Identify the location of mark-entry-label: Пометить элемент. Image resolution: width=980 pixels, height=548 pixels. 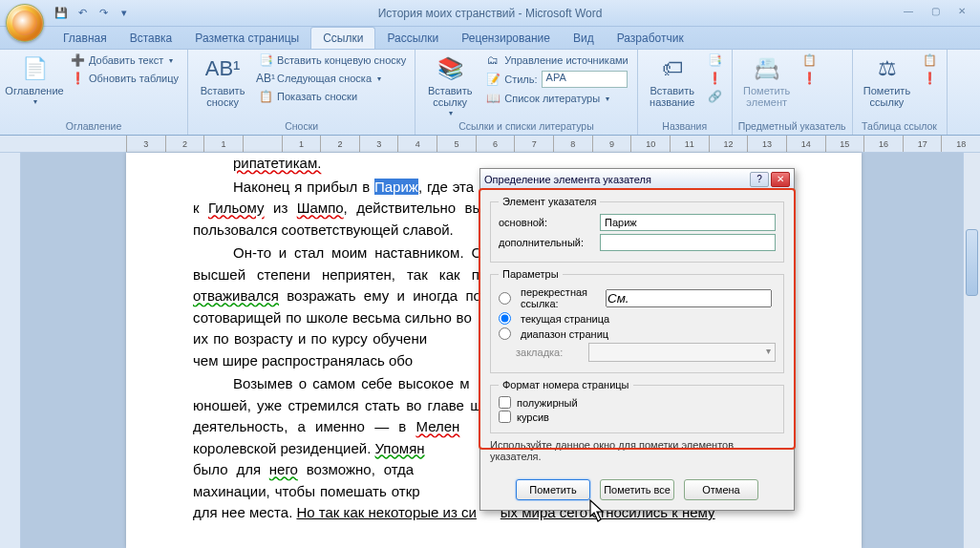
(767, 96).